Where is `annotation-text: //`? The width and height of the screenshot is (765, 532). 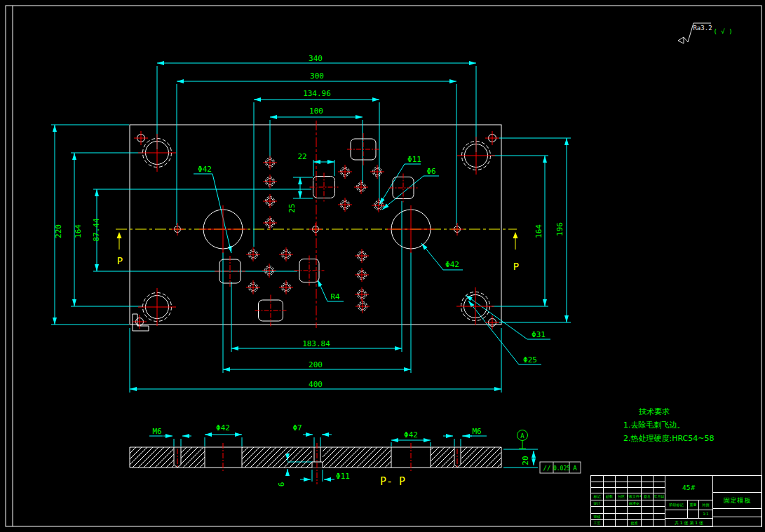
annotation-text: // is located at coordinates (547, 468).